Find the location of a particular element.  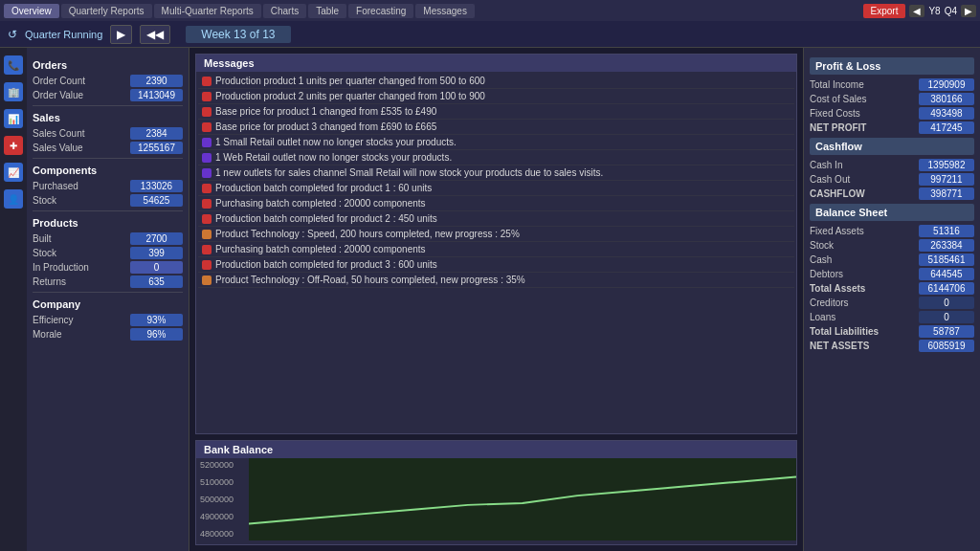

built-label: Built is located at coordinates (42, 239).